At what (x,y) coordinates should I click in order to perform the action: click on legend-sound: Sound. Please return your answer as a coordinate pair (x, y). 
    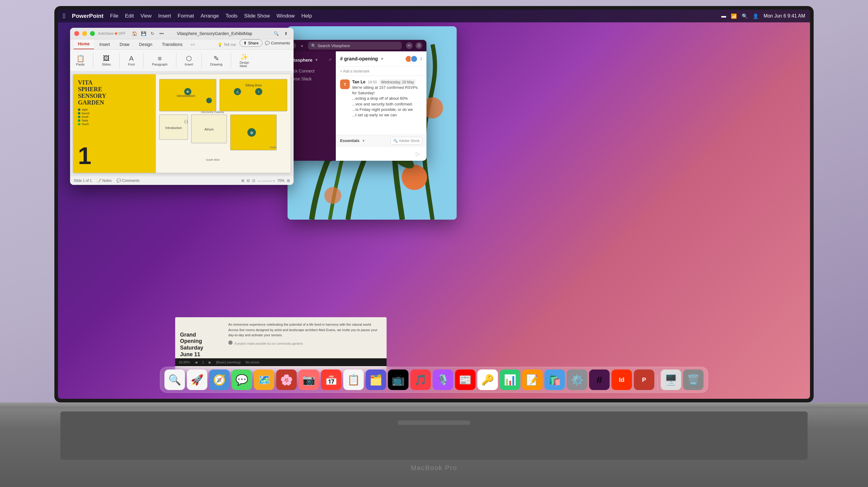
    Looking at the image, I should click on (115, 113).